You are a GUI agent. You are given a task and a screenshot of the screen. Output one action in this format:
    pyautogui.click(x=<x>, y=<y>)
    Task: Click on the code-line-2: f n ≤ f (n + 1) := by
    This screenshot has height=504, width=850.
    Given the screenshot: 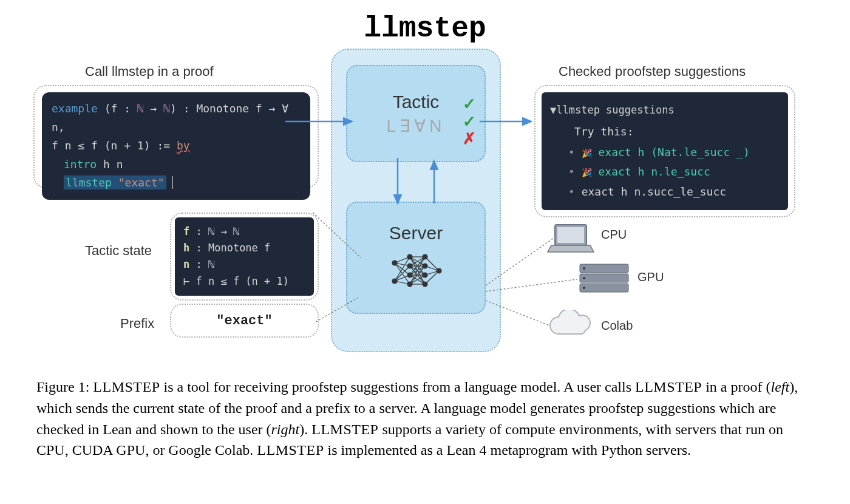 What is the action you would take?
    pyautogui.click(x=176, y=146)
    